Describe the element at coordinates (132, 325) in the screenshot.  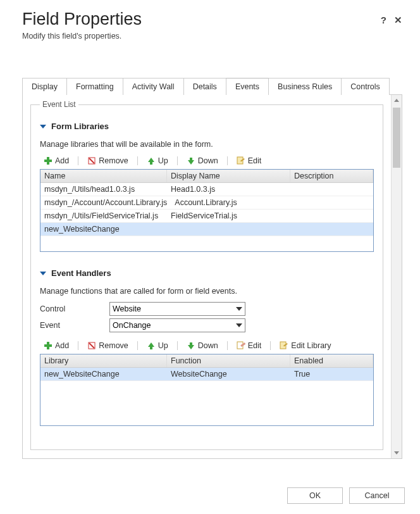
I see `event-select-value: OnChange` at that location.